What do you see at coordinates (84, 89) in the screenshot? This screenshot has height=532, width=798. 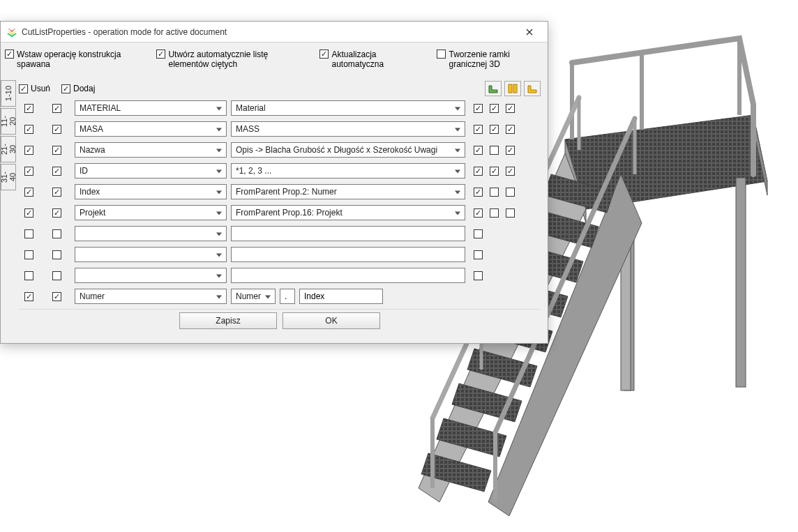 I see `header-label: Dodaj` at bounding box center [84, 89].